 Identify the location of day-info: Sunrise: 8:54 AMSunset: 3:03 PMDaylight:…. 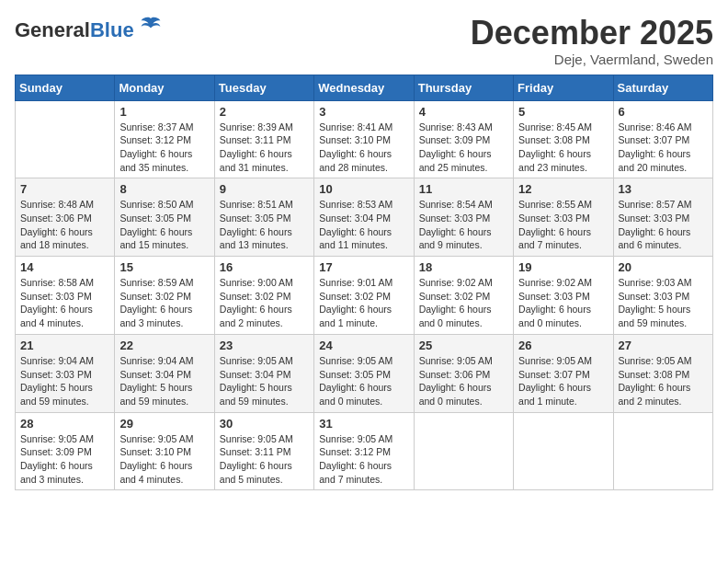
(463, 224).